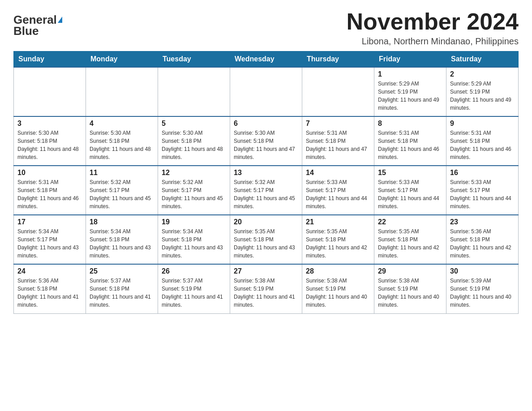 The width and height of the screenshot is (532, 411). Describe the element at coordinates (482, 222) in the screenshot. I see `cell-date-number: 23` at that location.